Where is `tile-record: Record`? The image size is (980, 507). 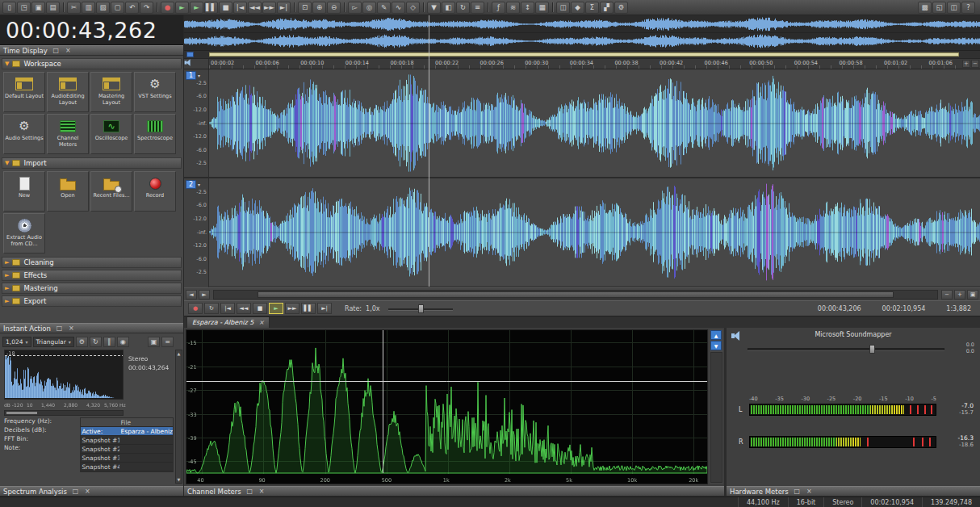 tile-record: Record is located at coordinates (155, 191).